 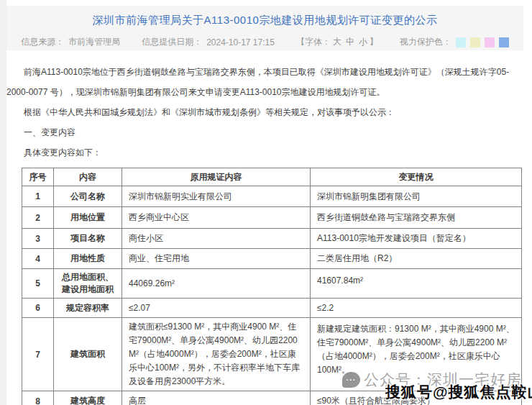 I want to click on article-header: 深圳市前海管理局关于A113-0010宗地建设用地规划许可证变更的公示 信息来源…, so click(x=265, y=28).